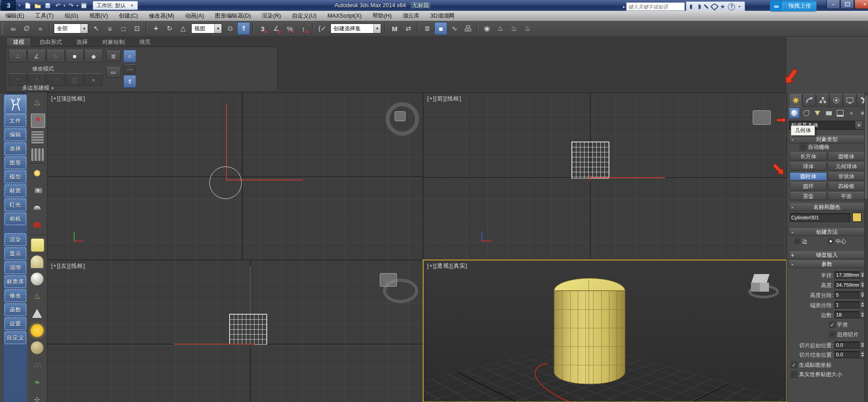 Image resolution: width=868 pixels, height=402 pixels. I want to click on button-pyramid: 四棱锥, so click(846, 186).